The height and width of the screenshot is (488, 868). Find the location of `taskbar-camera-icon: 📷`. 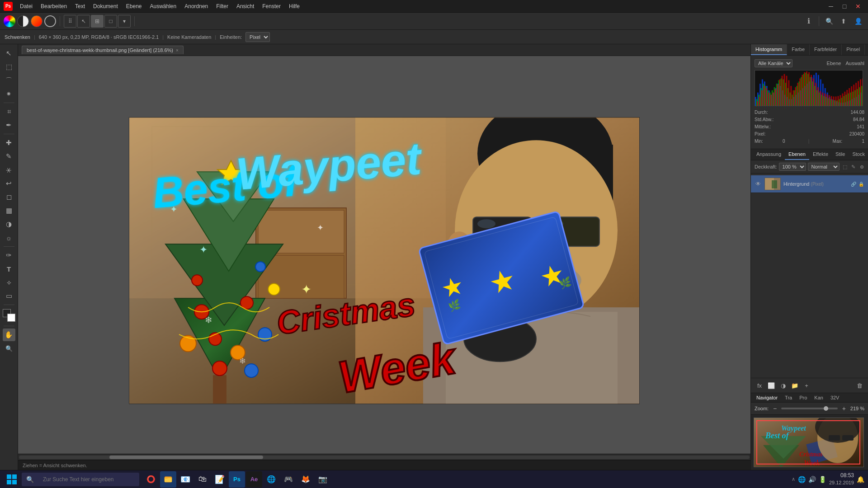

taskbar-camera-icon: 📷 is located at coordinates (323, 479).